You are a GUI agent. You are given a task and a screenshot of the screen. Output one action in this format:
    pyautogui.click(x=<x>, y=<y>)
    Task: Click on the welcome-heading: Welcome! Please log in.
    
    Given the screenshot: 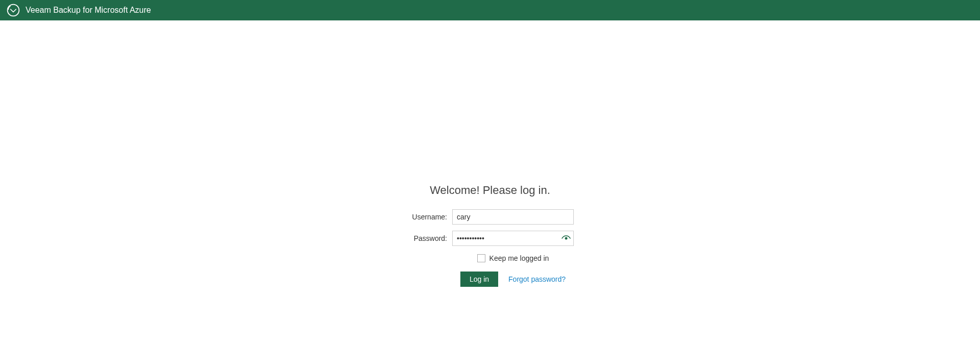 What is the action you would take?
    pyautogui.click(x=490, y=190)
    